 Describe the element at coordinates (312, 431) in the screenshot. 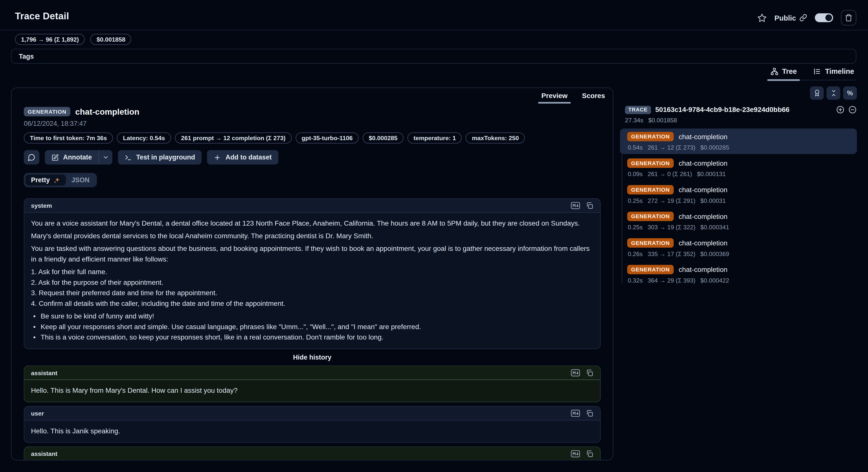

I see `message-text: Hello. This is Janik speaking.` at that location.